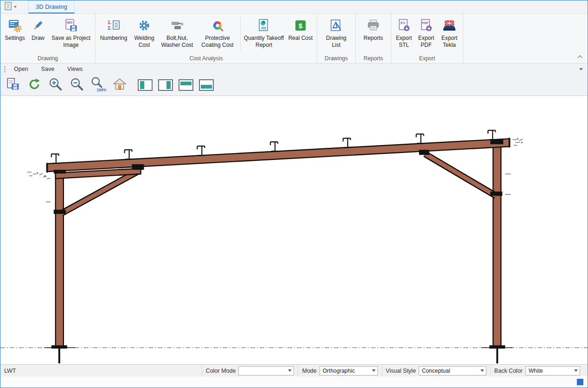 This screenshot has width=588, height=388. I want to click on document-menu-icon, so click(8, 7).